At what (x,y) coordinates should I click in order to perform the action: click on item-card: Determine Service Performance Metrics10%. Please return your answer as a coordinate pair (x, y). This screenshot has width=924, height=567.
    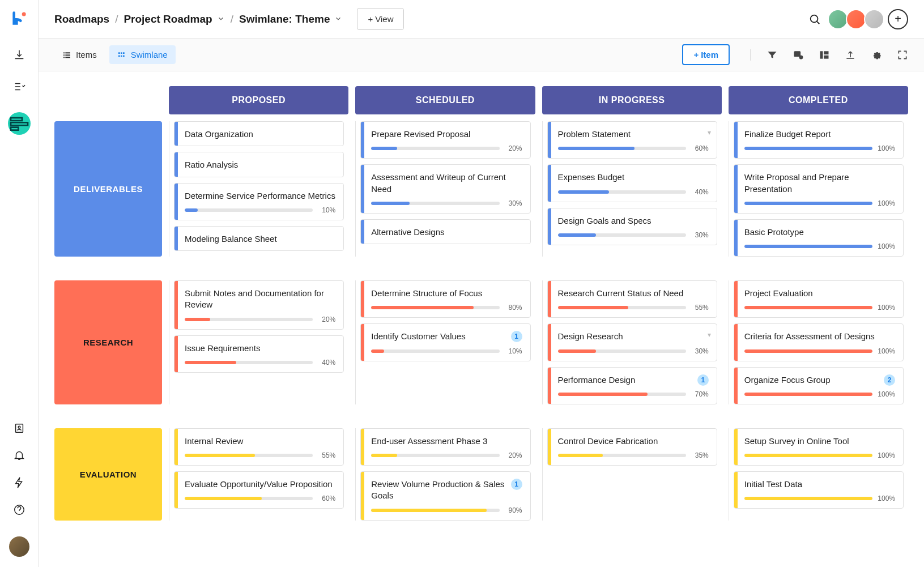
    Looking at the image, I should click on (259, 202).